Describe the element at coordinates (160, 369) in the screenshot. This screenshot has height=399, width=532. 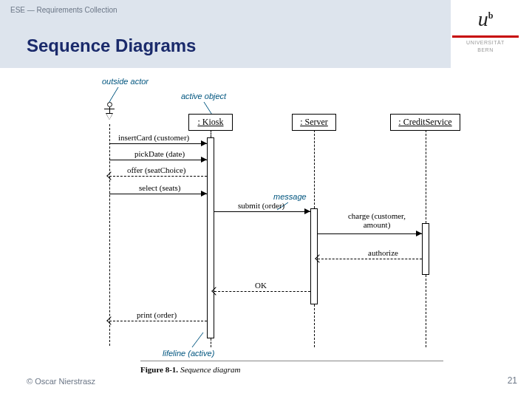
I see `figure-number: Figure 8-1.` at that location.